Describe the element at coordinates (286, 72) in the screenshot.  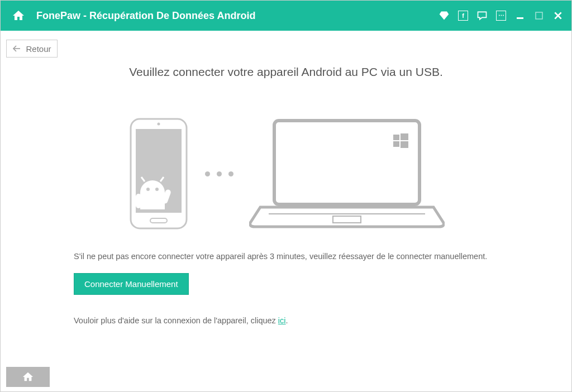
I see `page-heading: Veuillez connecter votre appareil Androi…` at that location.